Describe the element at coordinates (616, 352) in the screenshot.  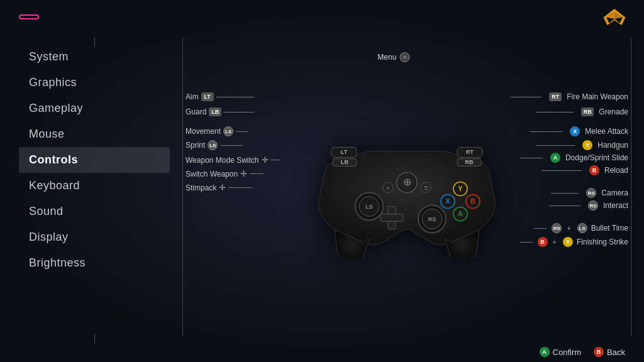
I see `back-label: Back` at that location.